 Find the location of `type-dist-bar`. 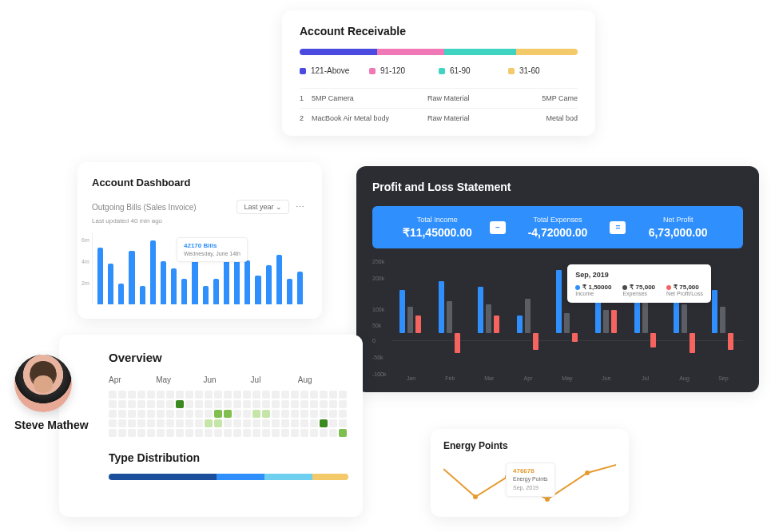

type-dist-bar is located at coordinates (229, 477).